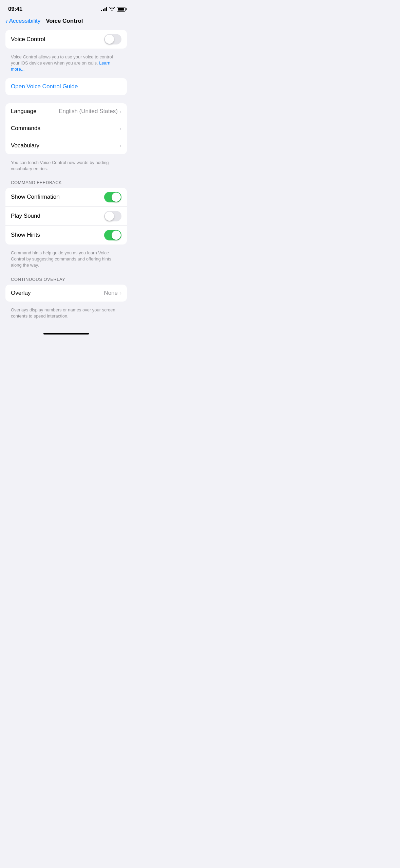 The width and height of the screenshot is (400, 868). I want to click on commands-row: Commands ›, so click(66, 129).